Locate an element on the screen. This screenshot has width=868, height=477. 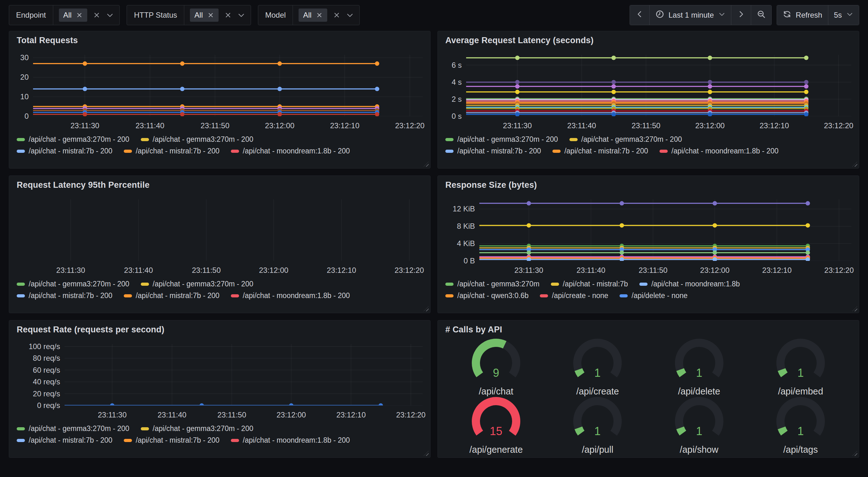
plot-area is located at coordinates (244, 375).